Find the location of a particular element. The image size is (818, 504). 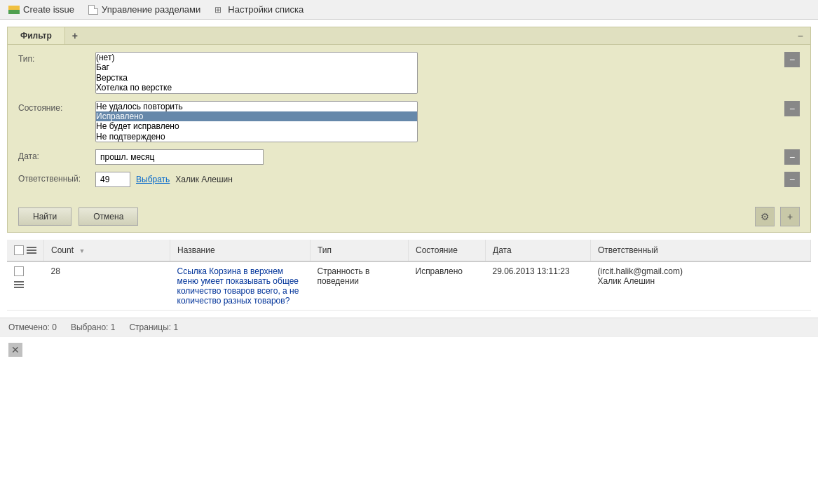

top-toolbar: Create issue Управление разделами ⊞ Наст… is located at coordinates (409, 10).